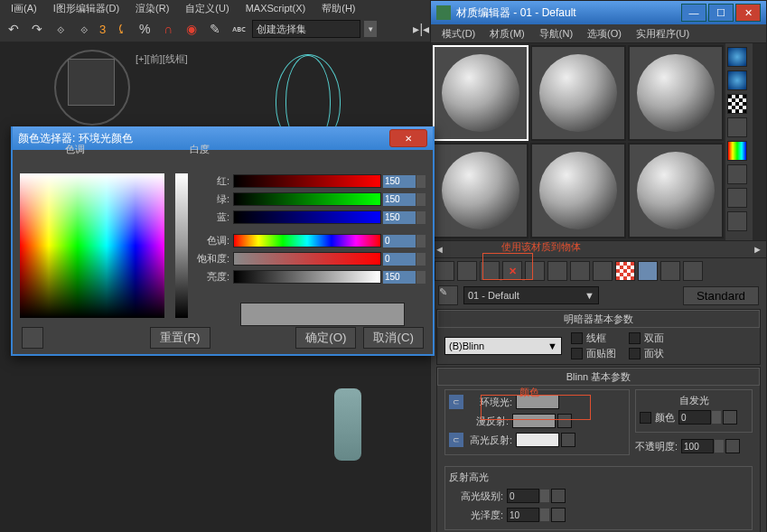  What do you see at coordinates (421, 277) in the screenshot?
I see `val-spinner` at bounding box center [421, 277].